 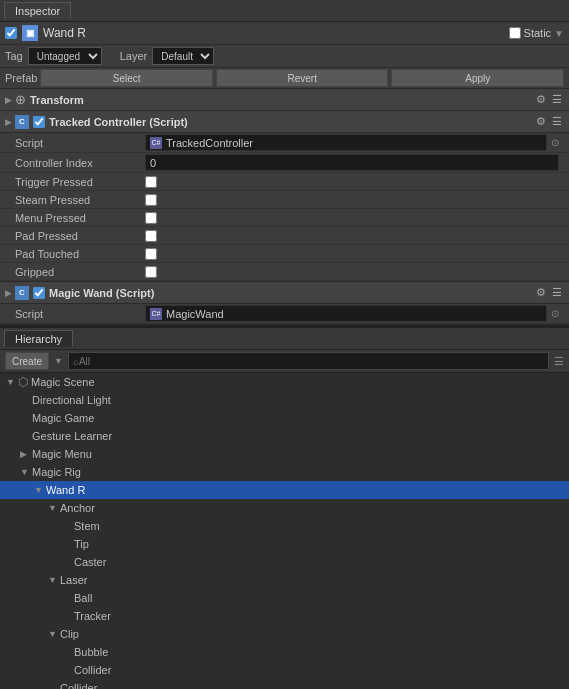 I want to click on hier-label-laser: Laser, so click(x=74, y=580).